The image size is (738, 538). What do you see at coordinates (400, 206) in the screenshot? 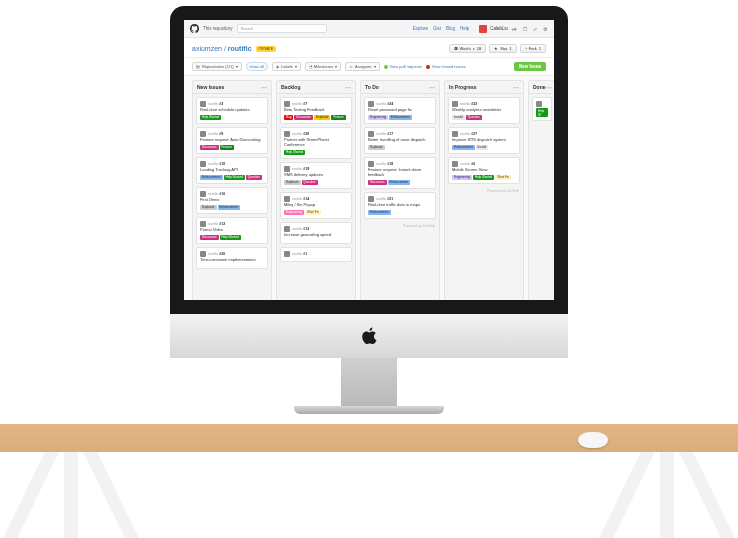
I see `issue-card: routific #21Real-time traffic data in ma…` at bounding box center [400, 206].